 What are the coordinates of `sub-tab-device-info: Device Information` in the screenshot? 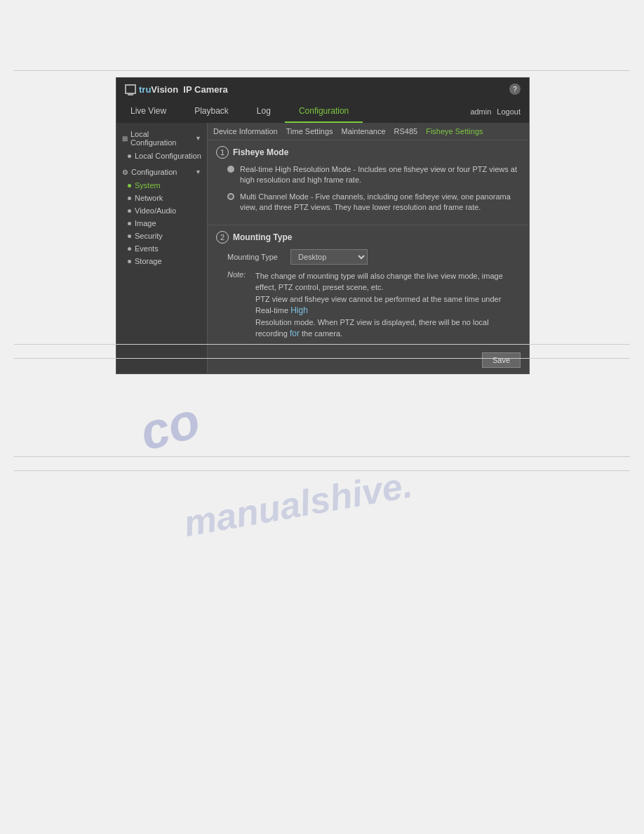 It's located at (246, 131).